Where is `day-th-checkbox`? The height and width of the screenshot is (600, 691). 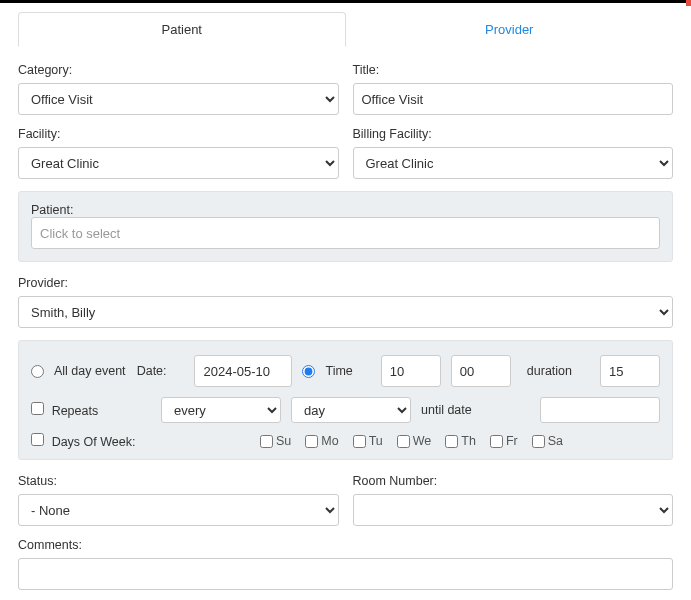 day-th-checkbox is located at coordinates (452, 442).